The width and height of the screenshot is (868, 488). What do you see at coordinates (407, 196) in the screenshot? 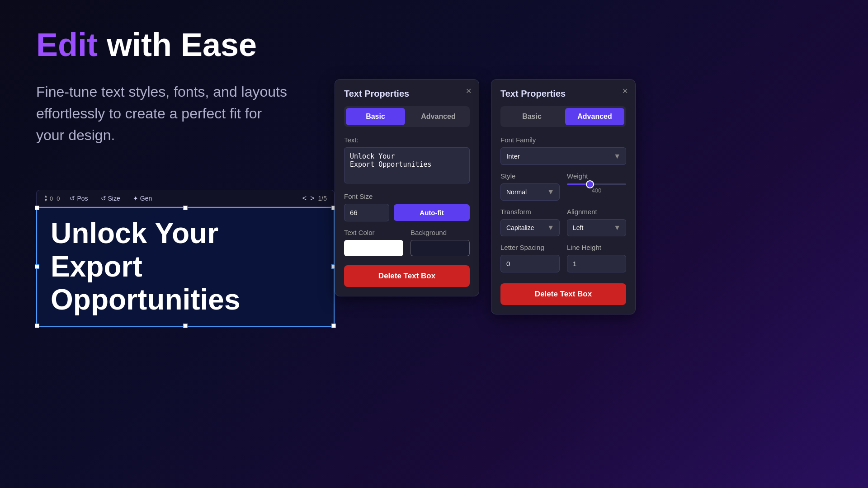
I see `font-size-label: Font Size` at bounding box center [407, 196].